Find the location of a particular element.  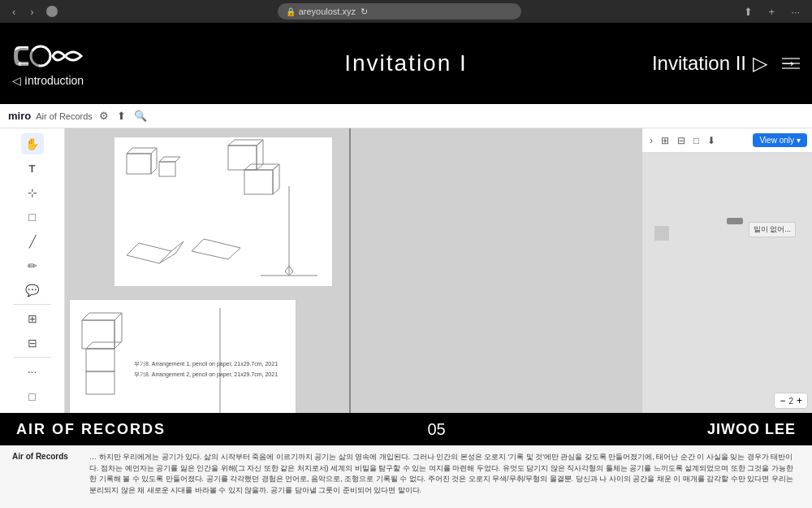

address-bar: 🔒 areyoulost.xyz ↻ is located at coordinates (400, 11).